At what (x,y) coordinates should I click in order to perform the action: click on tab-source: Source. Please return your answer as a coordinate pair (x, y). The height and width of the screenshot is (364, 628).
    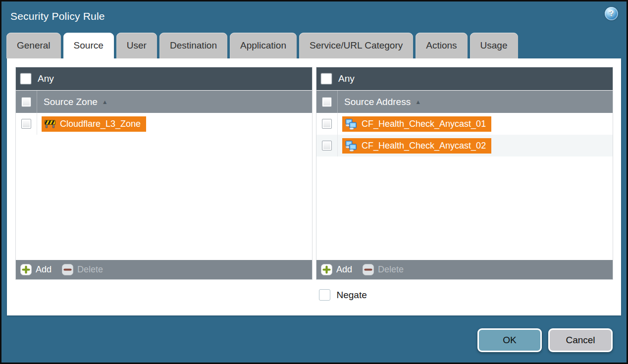
    Looking at the image, I should click on (89, 46).